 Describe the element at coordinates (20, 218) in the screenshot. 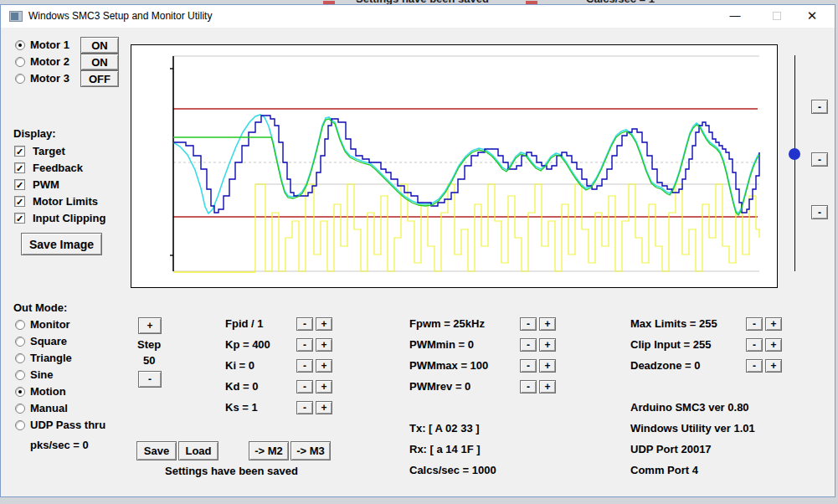

I see `input-clipping-checkbox: ✓` at that location.